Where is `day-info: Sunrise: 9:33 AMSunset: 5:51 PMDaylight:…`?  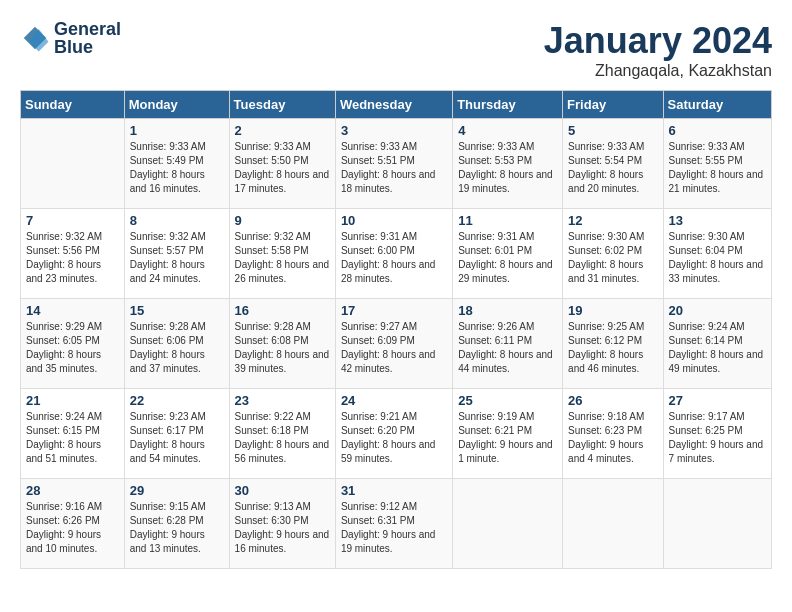
day-info: Sunrise: 9:33 AMSunset: 5:51 PMDaylight:… is located at coordinates (394, 168).